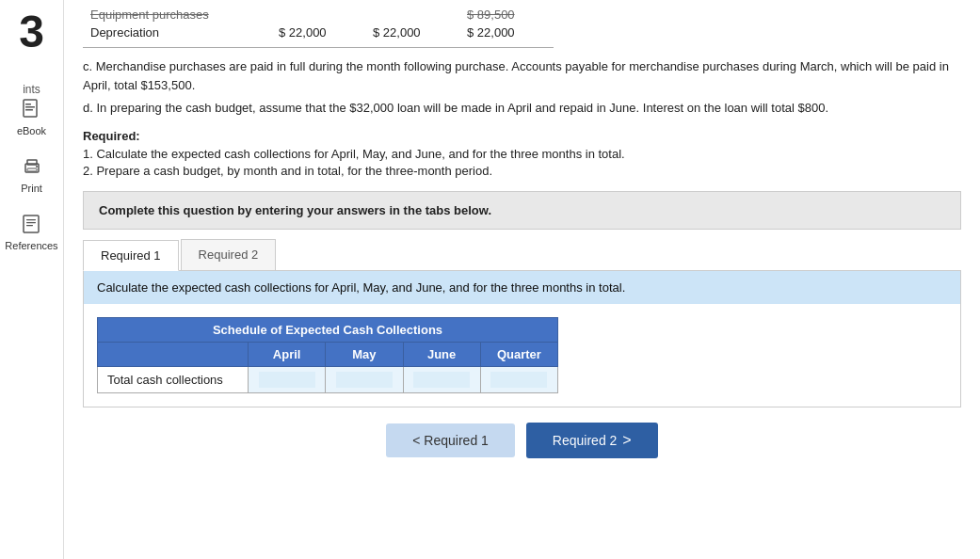  Describe the element at coordinates (522, 136) in the screenshot. I see `required-title: Required:` at that location.